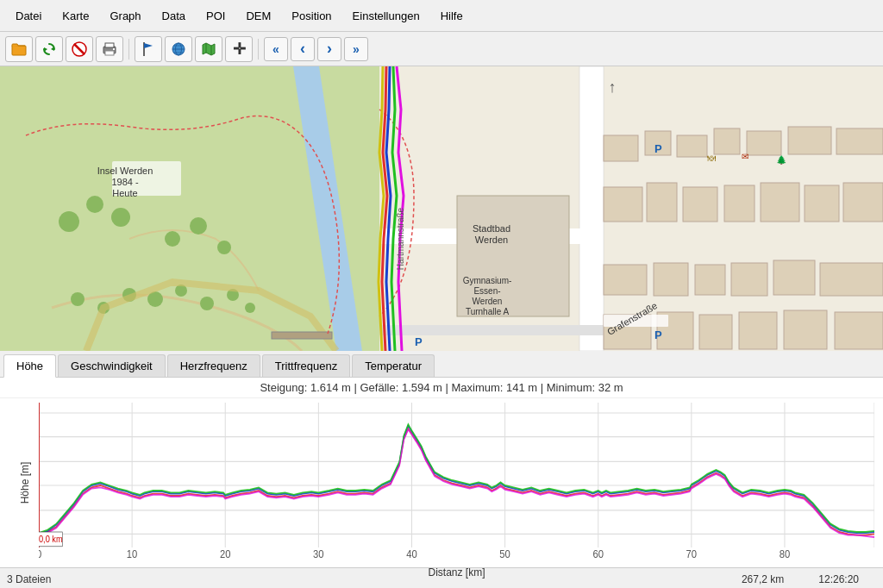  What do you see at coordinates (393, 366) in the screenshot?
I see `tab-temperatur: Temperatur` at bounding box center [393, 366].